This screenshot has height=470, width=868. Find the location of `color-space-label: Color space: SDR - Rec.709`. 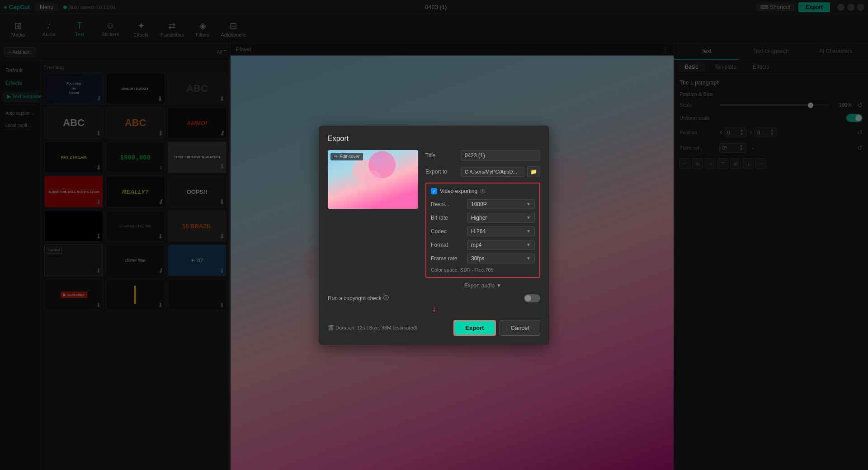

color-space-label: Color space: SDR - Rec.709 is located at coordinates (483, 270).